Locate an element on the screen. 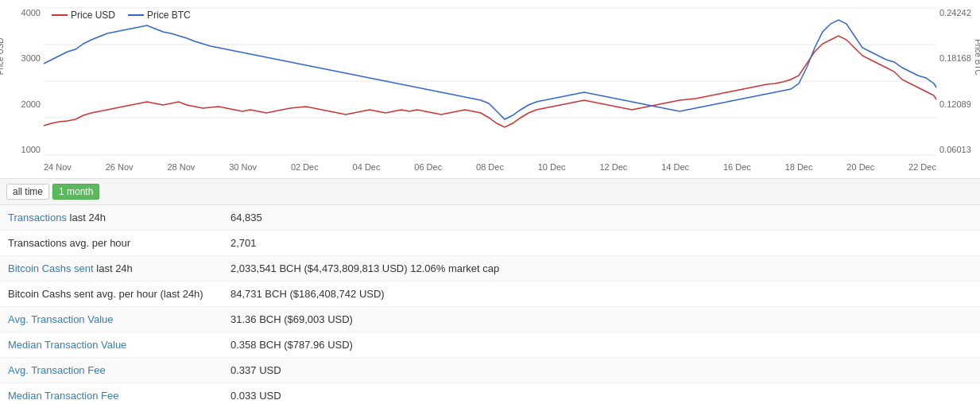  stat-label-median-tx-value: Median Transaction Value is located at coordinates (111, 345).